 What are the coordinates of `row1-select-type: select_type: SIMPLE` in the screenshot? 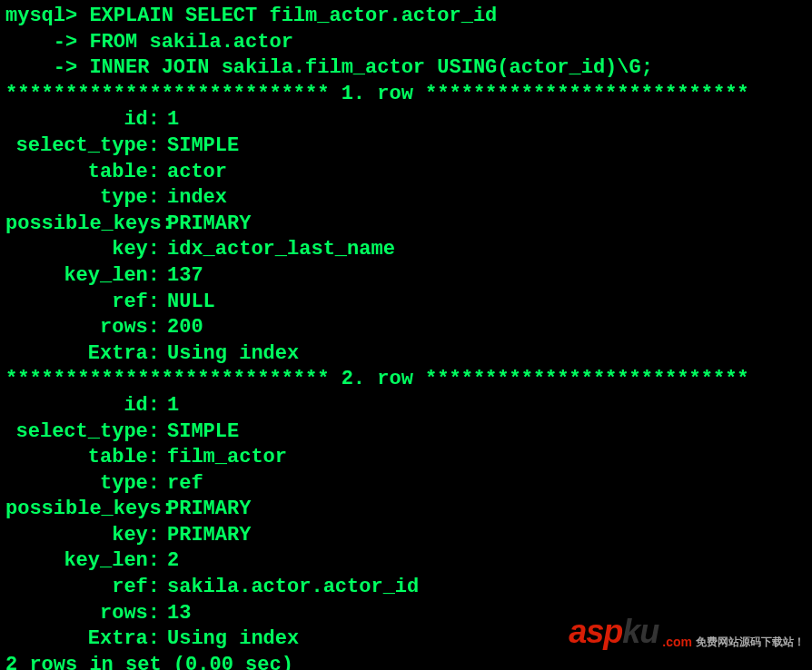 It's located at (406, 147).